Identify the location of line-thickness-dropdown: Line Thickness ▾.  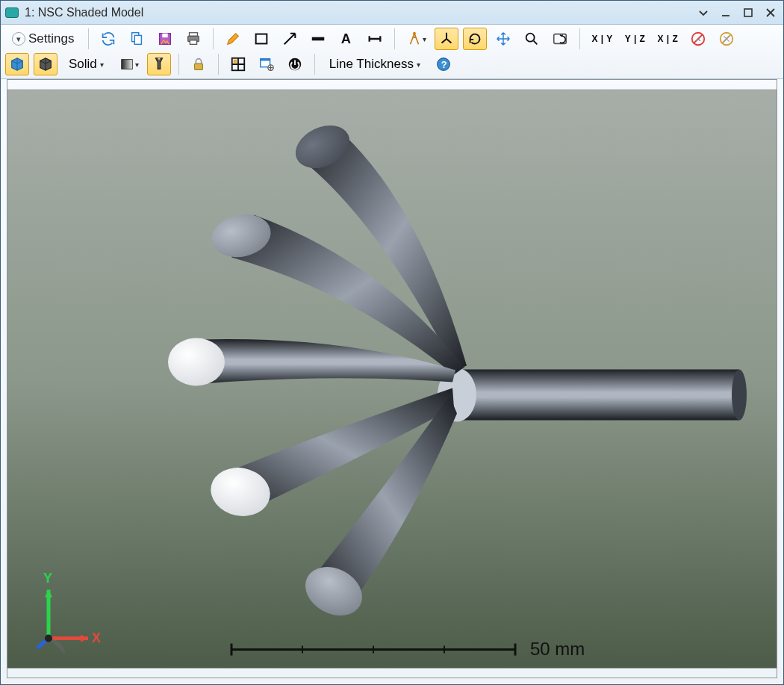
(375, 64).